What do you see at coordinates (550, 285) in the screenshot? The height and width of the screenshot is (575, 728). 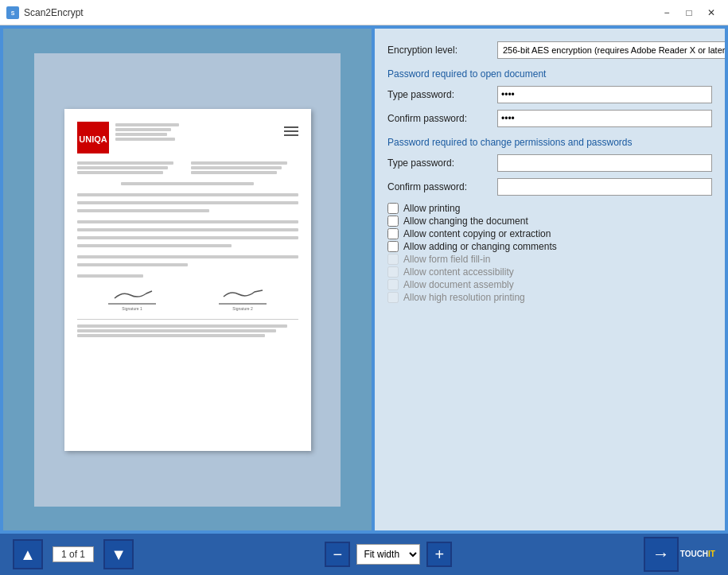 I see `checkbox-row-7: Allow document assembly` at bounding box center [550, 285].